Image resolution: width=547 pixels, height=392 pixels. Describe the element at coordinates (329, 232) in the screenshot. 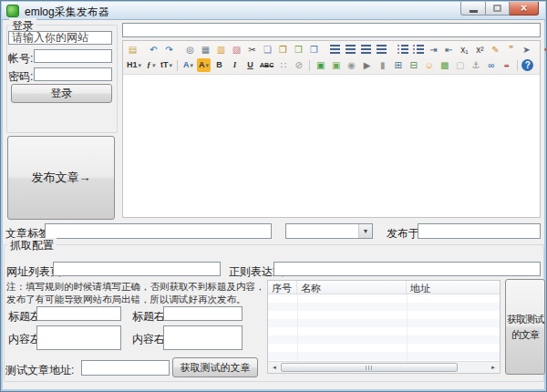

I see `category-dropdown: ▼` at that location.